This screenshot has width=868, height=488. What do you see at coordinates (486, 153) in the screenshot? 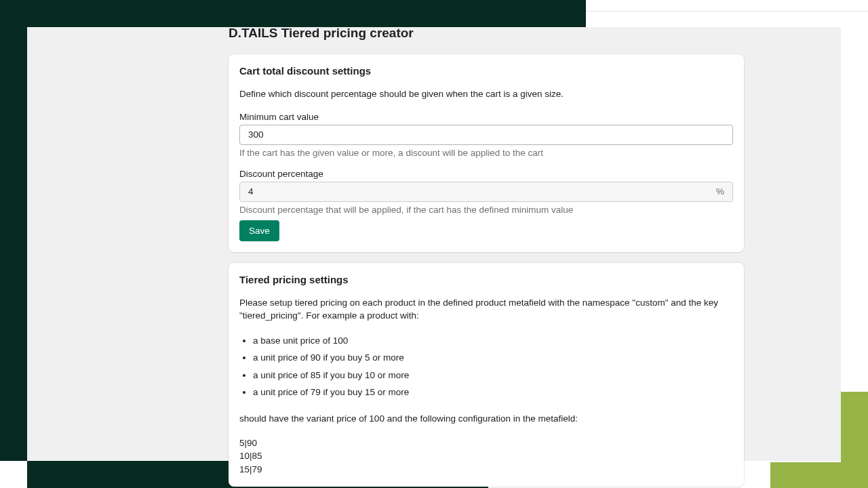
I see `min-cart-value-help: If the cart has the given value or more,…` at bounding box center [486, 153].